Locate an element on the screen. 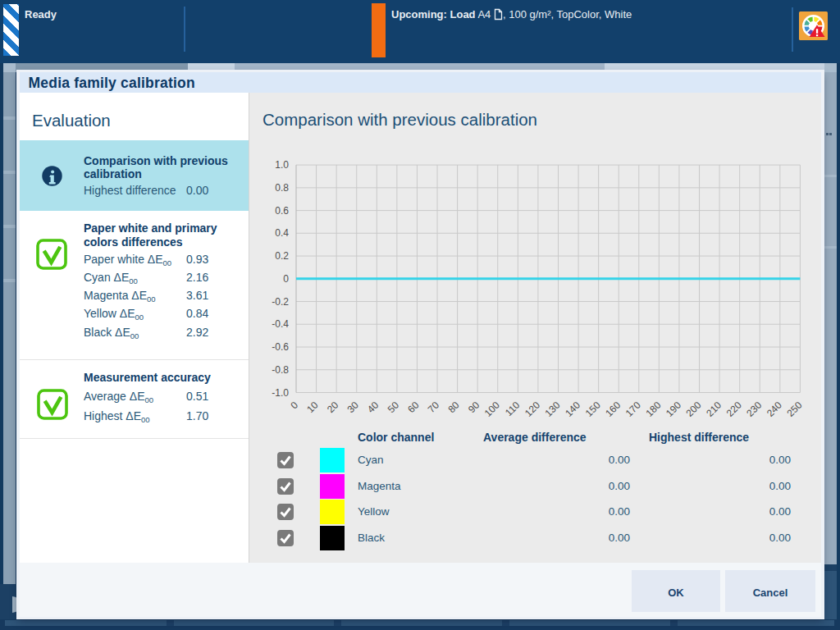  svg-text: -0.4 is located at coordinates (281, 324).